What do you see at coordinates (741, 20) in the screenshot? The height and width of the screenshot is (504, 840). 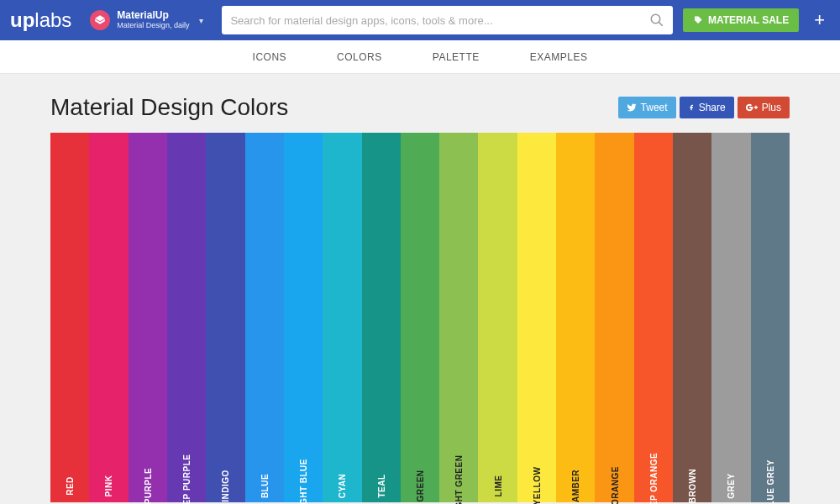 I see `material-sale-button: MATERIAL SALE` at bounding box center [741, 20].